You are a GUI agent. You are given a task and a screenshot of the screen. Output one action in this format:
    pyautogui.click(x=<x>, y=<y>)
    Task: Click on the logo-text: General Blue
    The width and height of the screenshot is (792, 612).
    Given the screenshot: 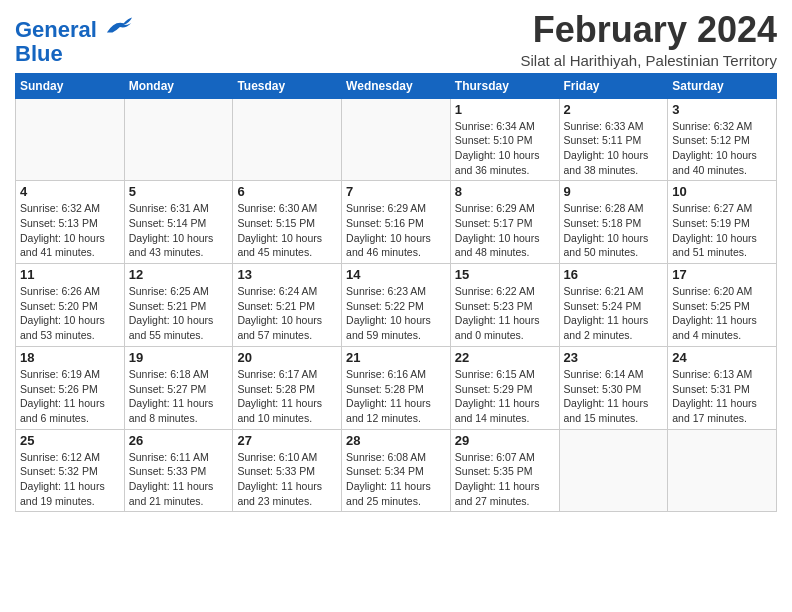 What is the action you would take?
    pyautogui.click(x=74, y=42)
    